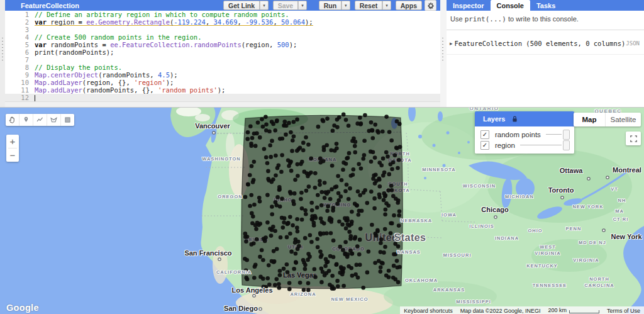 The height and width of the screenshot is (314, 644). I want to click on rectangle-tool-button, so click(68, 120).